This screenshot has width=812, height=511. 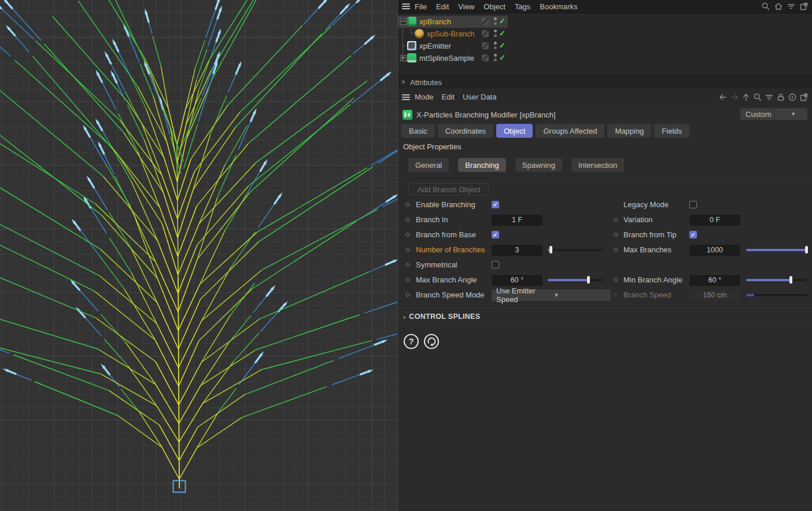 What do you see at coordinates (629, 131) in the screenshot?
I see `tab-mapping: Mapping` at bounding box center [629, 131].